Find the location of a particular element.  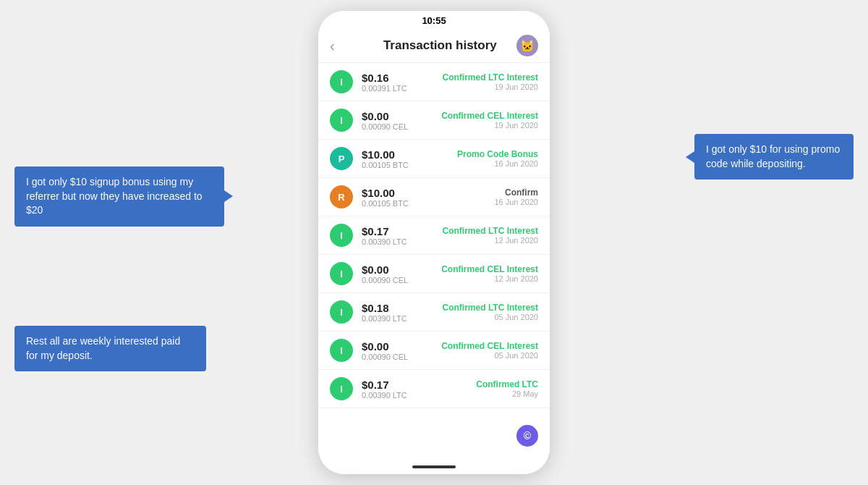

table-row: R $10.00 0.00105 BTC Confirm 16 Jun 2020 is located at coordinates (434, 197).